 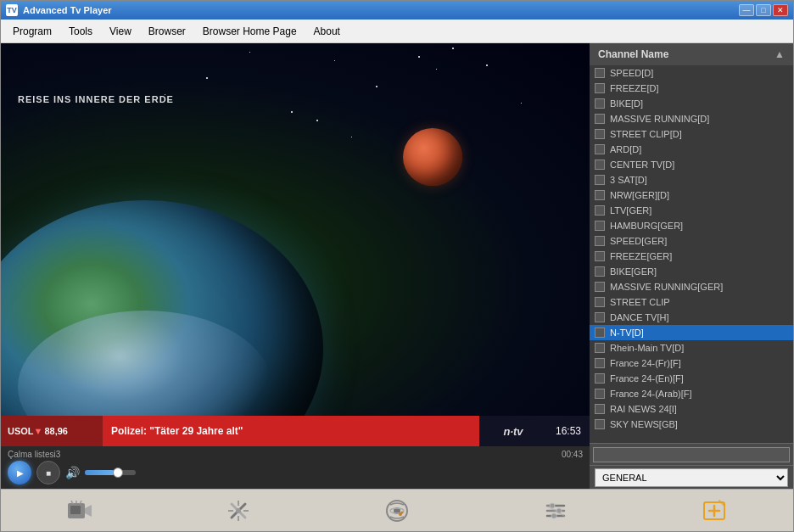 I want to click on tools-icon, so click(x=238, y=511).